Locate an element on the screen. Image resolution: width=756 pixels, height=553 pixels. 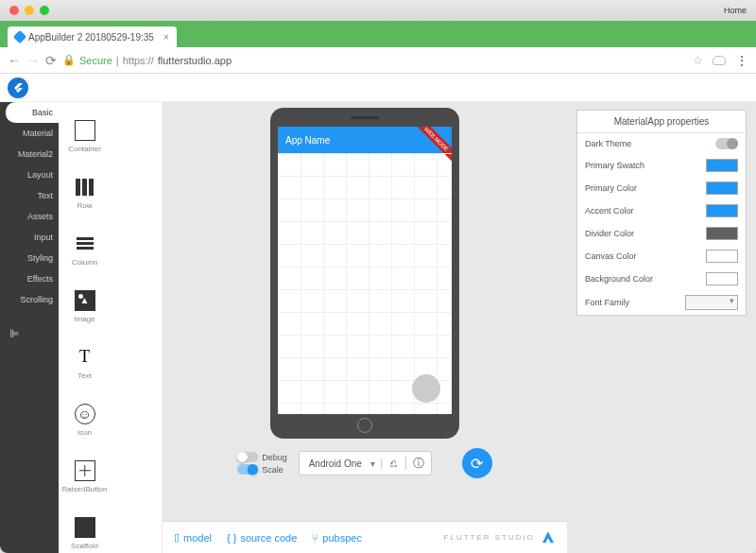
cloud-icon is located at coordinates (719, 60).